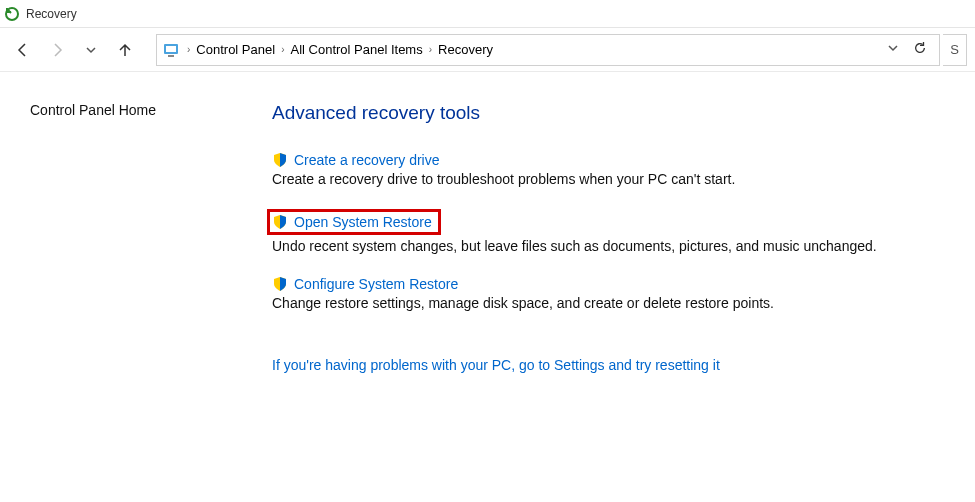 The height and width of the screenshot is (502, 975). Describe the element at coordinates (614, 113) in the screenshot. I see `page-heading: Advanced recovery tools` at that location.